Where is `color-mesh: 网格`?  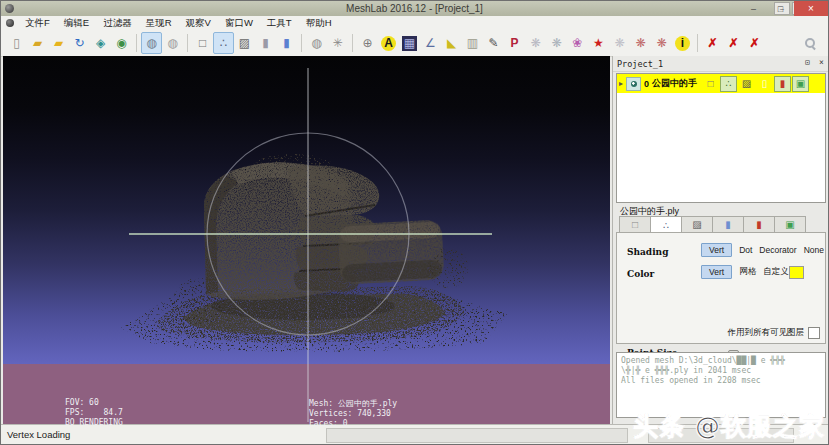 color-mesh: 网格 is located at coordinates (748, 272).